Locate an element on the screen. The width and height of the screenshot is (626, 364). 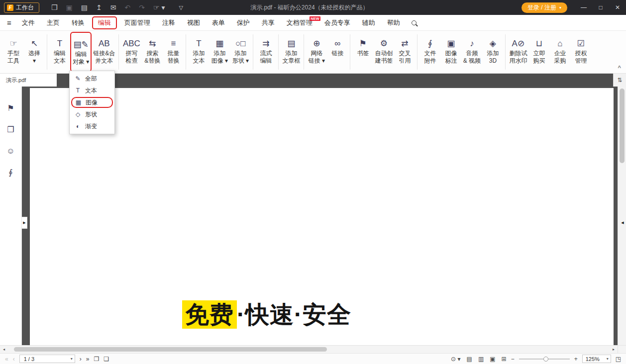
image-annotation-button: ▣图像标注 is located at coordinates (451, 52).